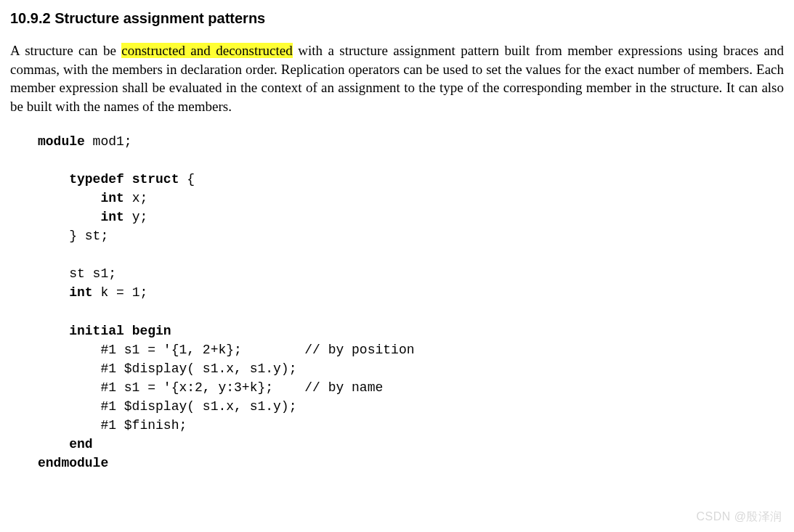  Describe the element at coordinates (73, 463) in the screenshot. I see `kw-endmodule: endmodule` at that location.